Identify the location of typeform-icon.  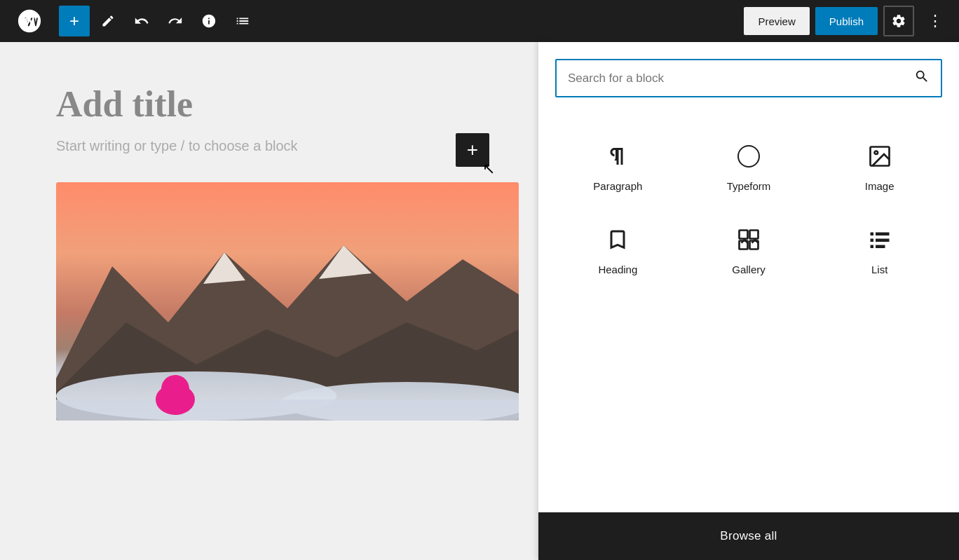
(749, 156).